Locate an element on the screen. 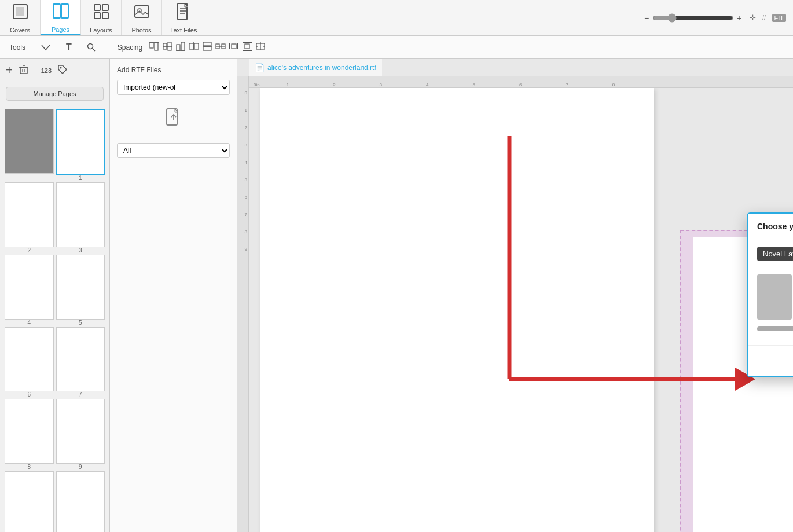  sidebar-divider is located at coordinates (35, 71).